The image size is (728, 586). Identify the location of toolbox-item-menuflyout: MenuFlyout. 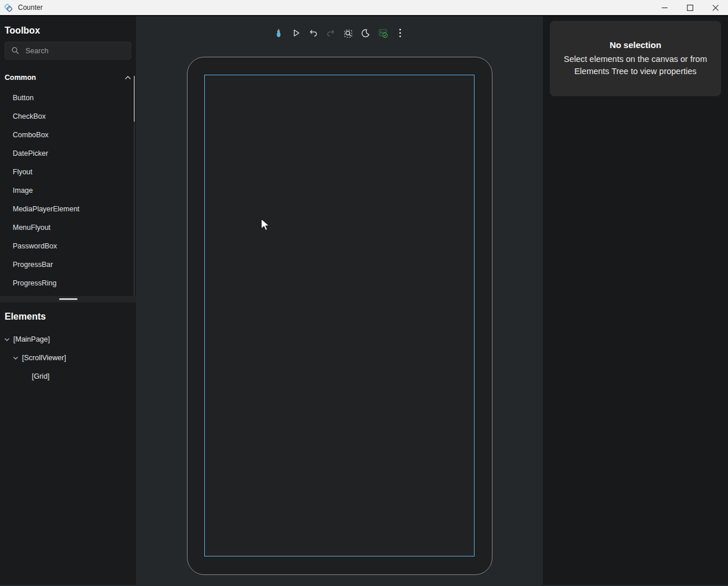
(68, 228).